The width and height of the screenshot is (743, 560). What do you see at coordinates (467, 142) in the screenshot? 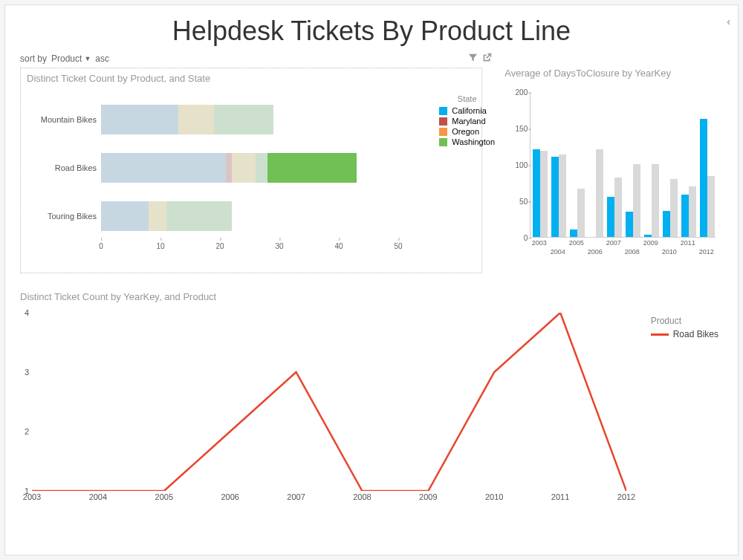
I see `legend-item: Washington` at bounding box center [467, 142].